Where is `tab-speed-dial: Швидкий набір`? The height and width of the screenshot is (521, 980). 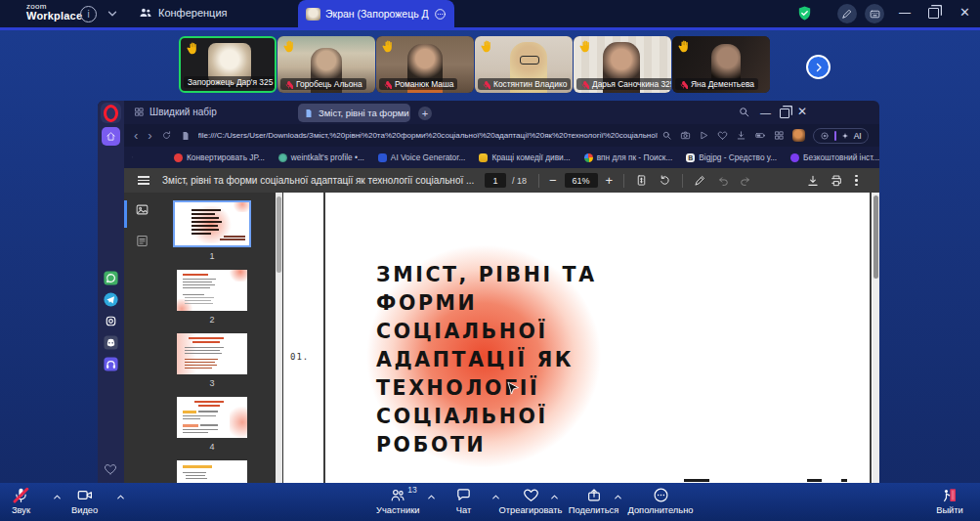 tab-speed-dial: Швидкий набір is located at coordinates (176, 111).